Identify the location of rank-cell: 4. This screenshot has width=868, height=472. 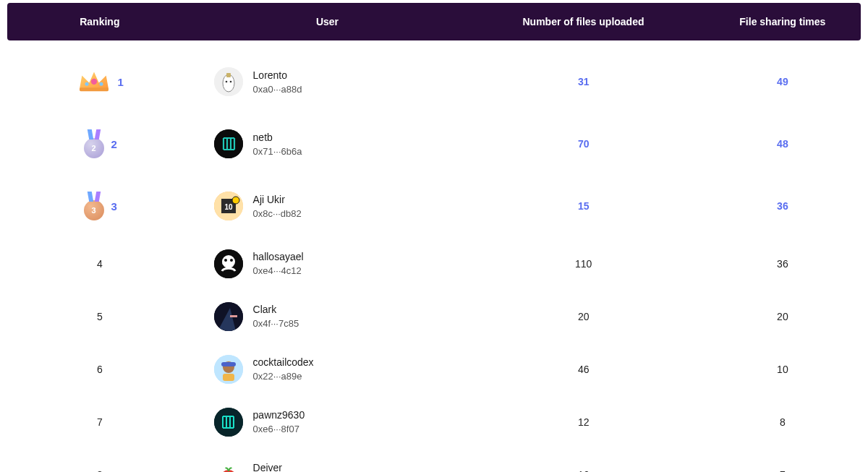
(100, 264).